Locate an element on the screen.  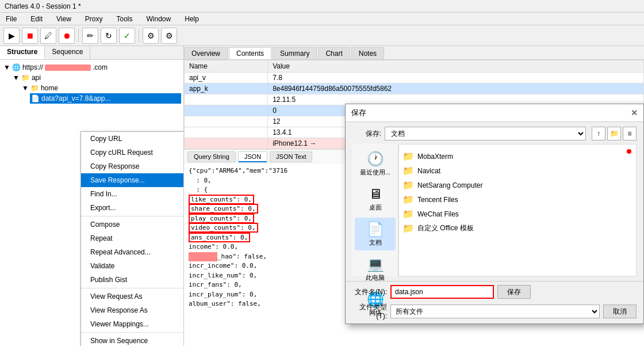
ctx-copy-curl: Copy cURL Request is located at coordinates (132, 153).